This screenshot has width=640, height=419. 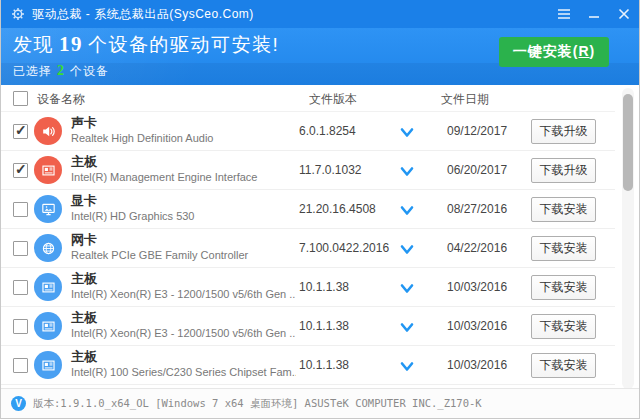 What do you see at coordinates (330, 170) in the screenshot?
I see `file-version: 11.7.0.1032` at bounding box center [330, 170].